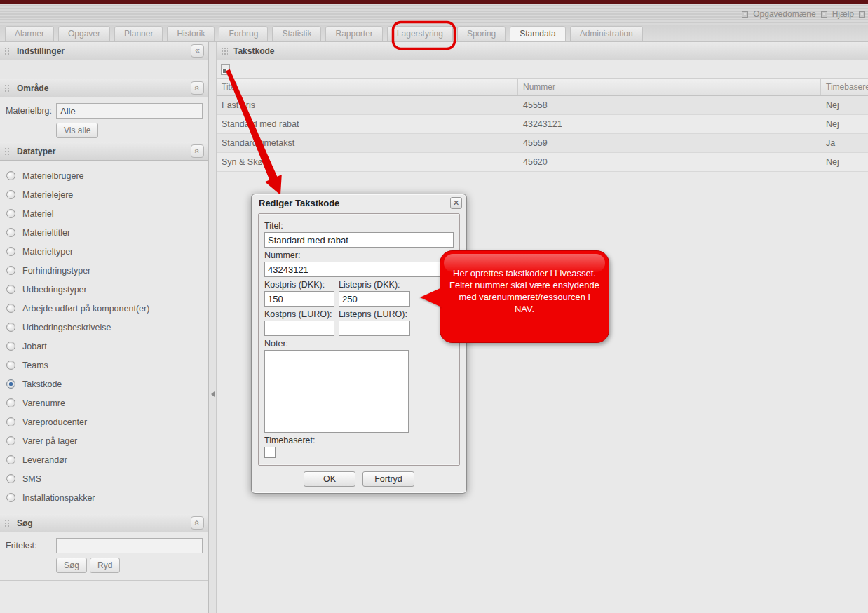 This screenshot has width=868, height=613. Describe the element at coordinates (359, 269) in the screenshot. I see `nummer-input` at that location.